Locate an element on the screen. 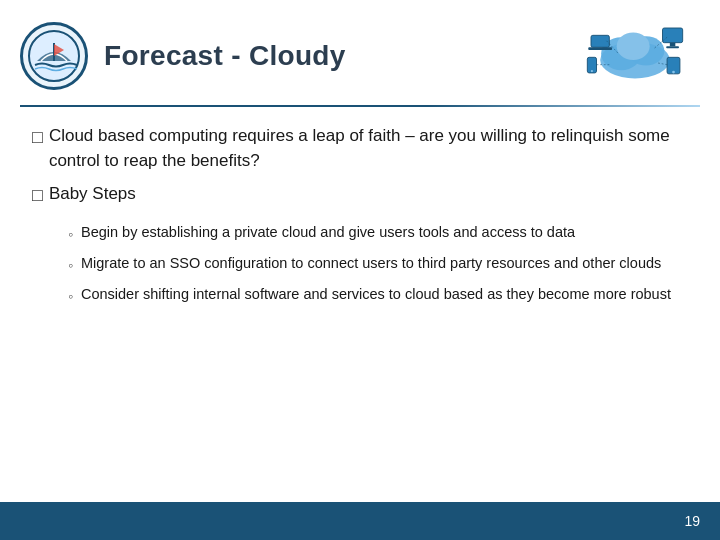 This screenshot has width=720, height=540. bullet-1-text: Cloud based computing requires a leap of… is located at coordinates (368, 148).